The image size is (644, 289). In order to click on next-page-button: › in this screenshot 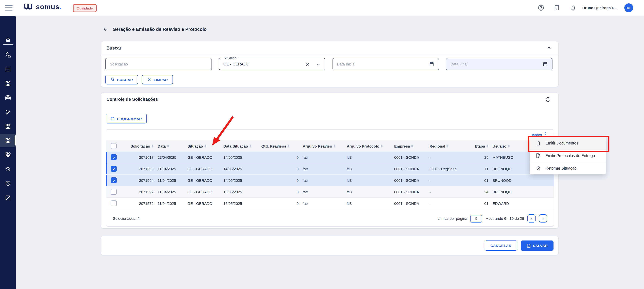, I will do `click(543, 218)`.